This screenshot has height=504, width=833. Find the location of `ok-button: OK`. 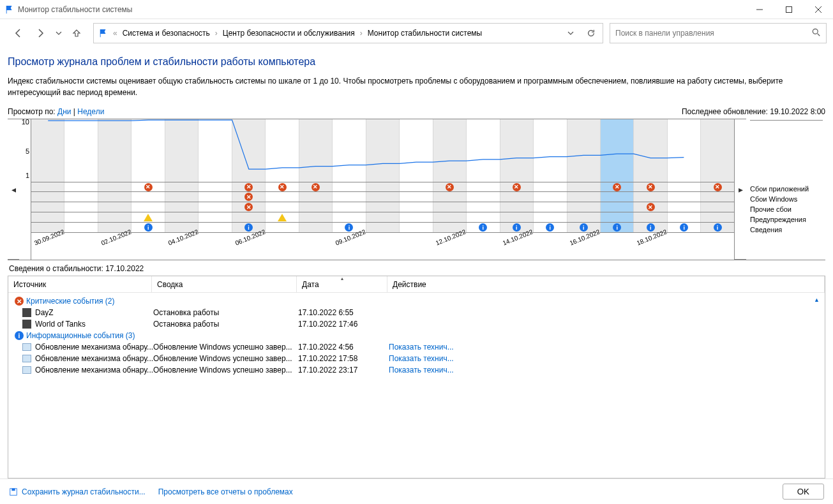

ok-button: OK is located at coordinates (803, 491).